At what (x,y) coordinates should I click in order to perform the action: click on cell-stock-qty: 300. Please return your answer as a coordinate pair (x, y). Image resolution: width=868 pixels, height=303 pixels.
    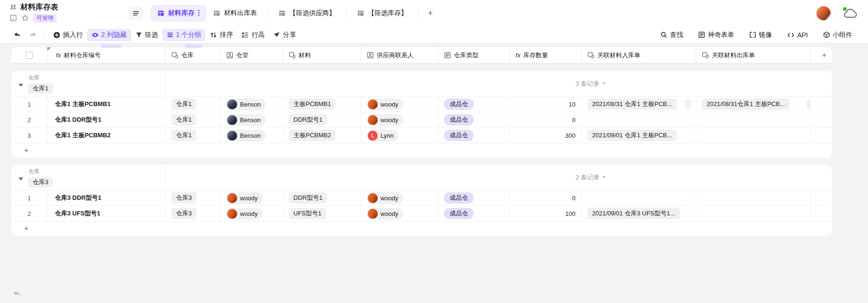
    Looking at the image, I should click on (546, 135).